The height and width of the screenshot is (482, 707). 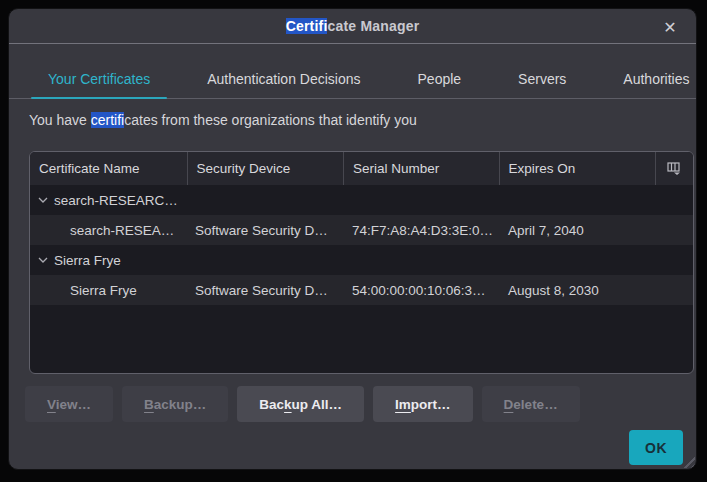 I want to click on title-bar: Certificate Manager ✕, so click(x=352, y=26).